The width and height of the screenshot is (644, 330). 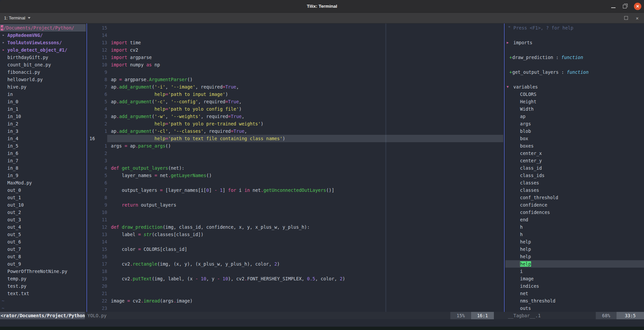 I want to click on editor-line: 11import argparse, so click(x=296, y=57).